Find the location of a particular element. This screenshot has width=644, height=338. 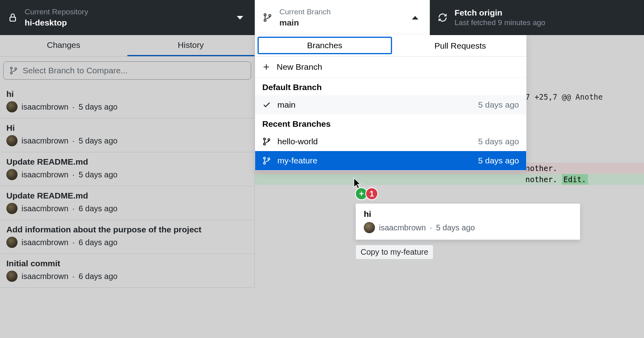

commit-item: Update README.mdisaacmbrown·5 days ago is located at coordinates (127, 169).